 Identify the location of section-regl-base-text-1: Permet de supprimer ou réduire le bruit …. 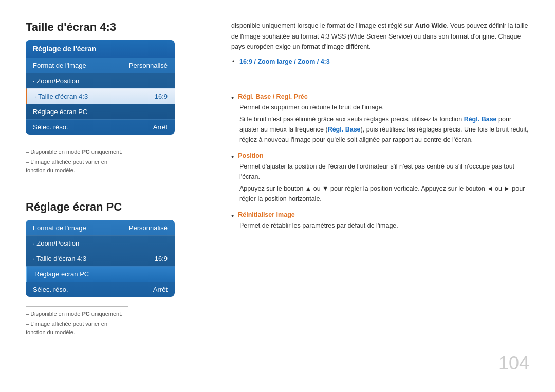
(380, 107).